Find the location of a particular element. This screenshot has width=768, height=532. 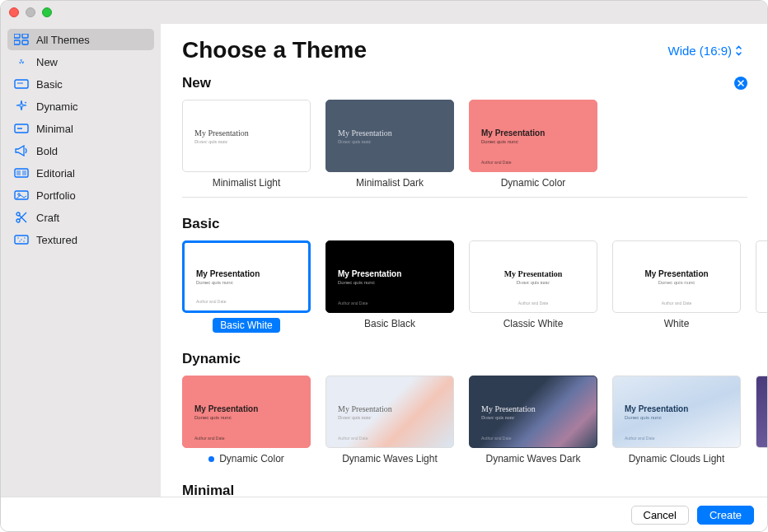

section-title: Dynamic is located at coordinates (211, 359).